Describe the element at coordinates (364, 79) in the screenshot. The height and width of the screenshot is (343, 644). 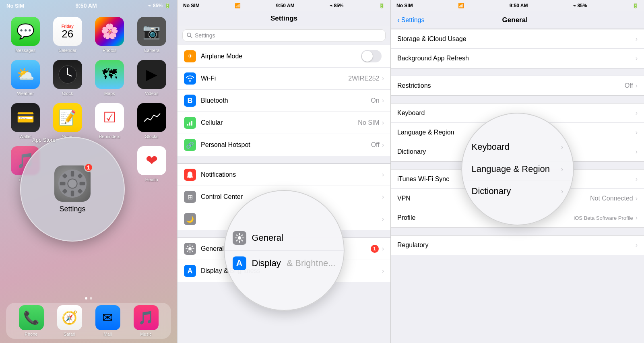
I see `wifi-value: 2WIRE252` at that location.